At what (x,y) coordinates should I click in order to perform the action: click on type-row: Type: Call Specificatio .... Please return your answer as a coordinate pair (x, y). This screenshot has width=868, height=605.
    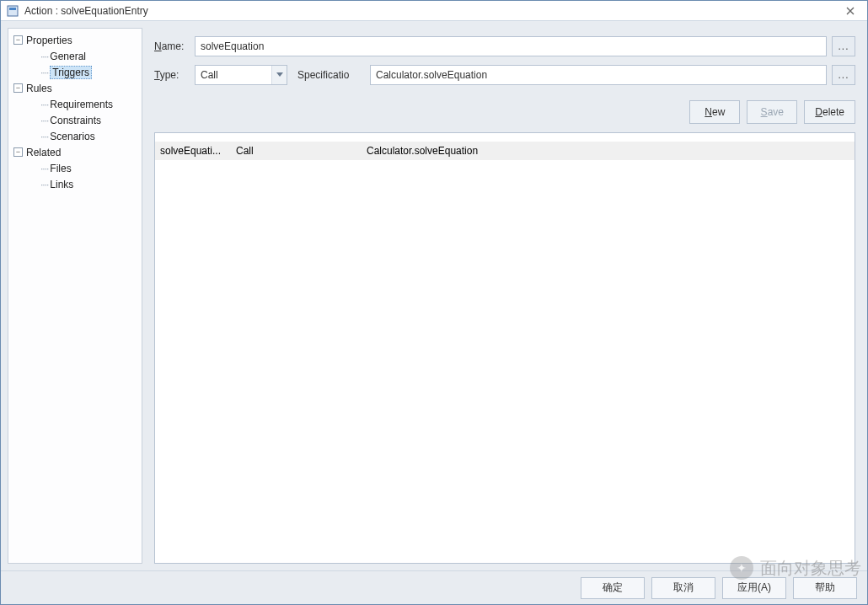
    Looking at the image, I should click on (505, 75).